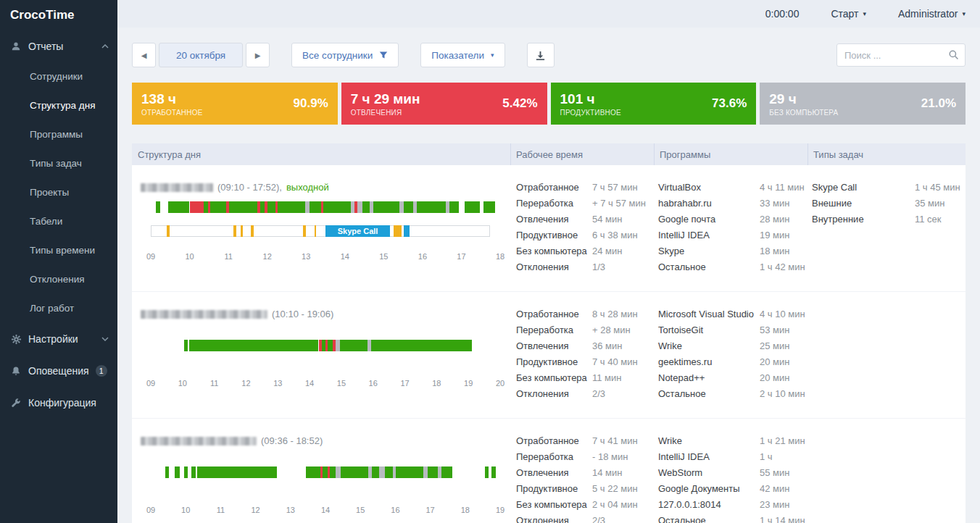 This screenshot has width=980, height=523. I want to click on detail-value: 11 сек, so click(928, 219).